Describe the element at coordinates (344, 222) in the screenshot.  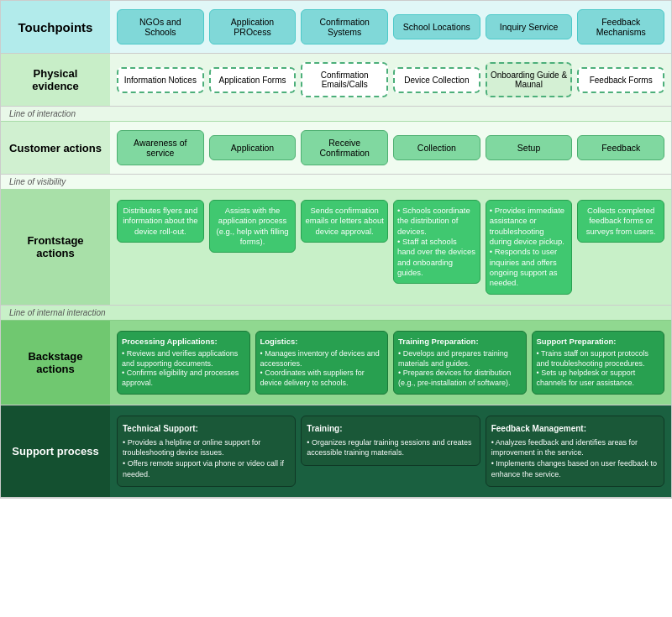
I see `fs-item-2: Sends confirmation emails or letters abo…` at that location.